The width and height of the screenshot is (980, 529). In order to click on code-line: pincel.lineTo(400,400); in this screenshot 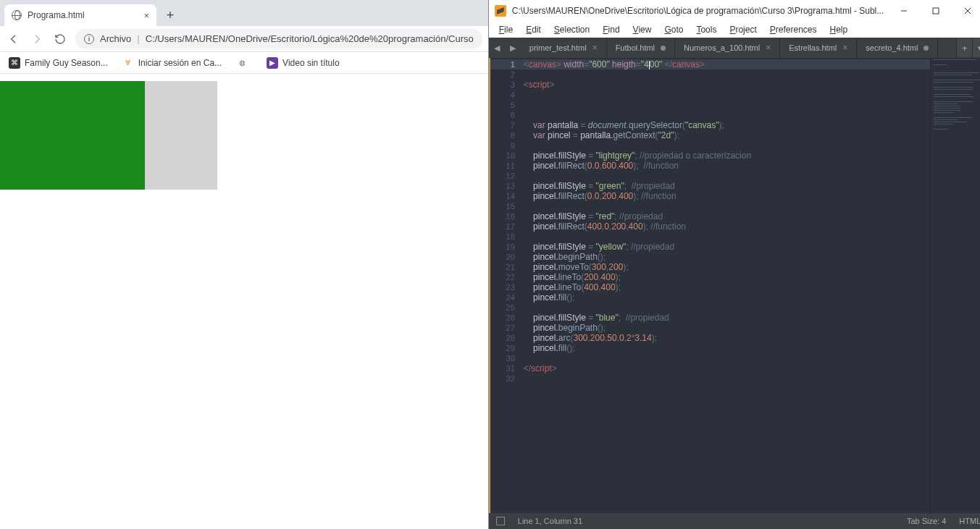, I will do `click(727, 287)`.